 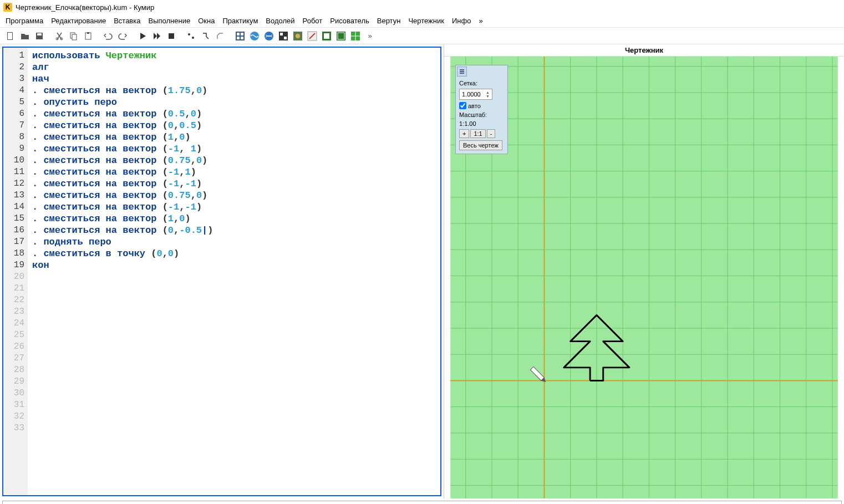 I want to click on scale-label: Масштаб:, so click(x=481, y=115).